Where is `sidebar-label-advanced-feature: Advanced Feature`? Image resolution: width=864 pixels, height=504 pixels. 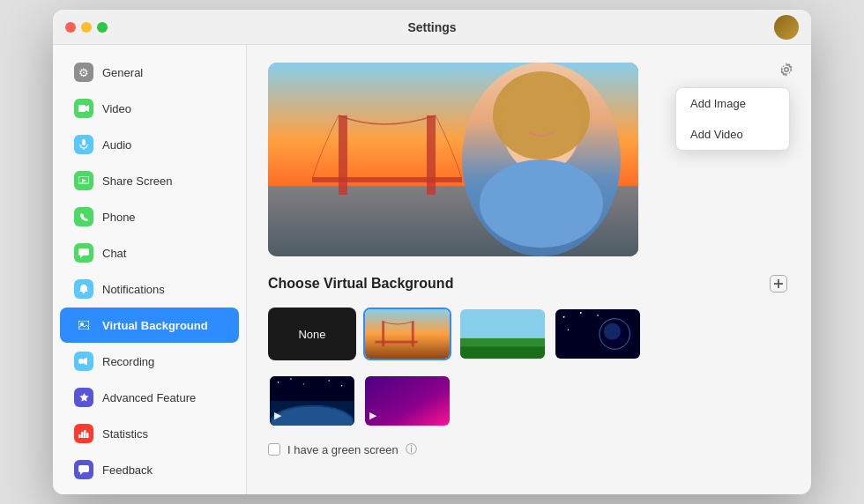 sidebar-label-advanced-feature: Advanced Feature is located at coordinates (149, 398).